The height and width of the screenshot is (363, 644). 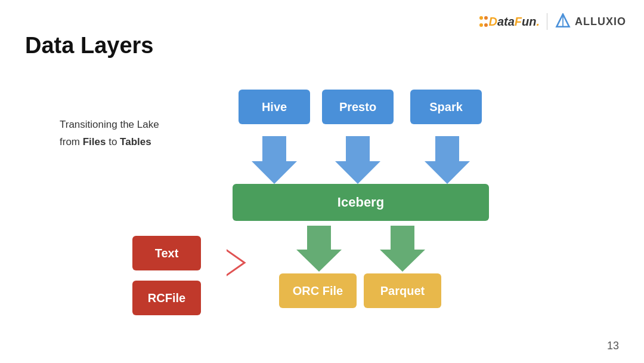 What do you see at coordinates (358, 107) in the screenshot?
I see `presto-box: Presto` at bounding box center [358, 107].